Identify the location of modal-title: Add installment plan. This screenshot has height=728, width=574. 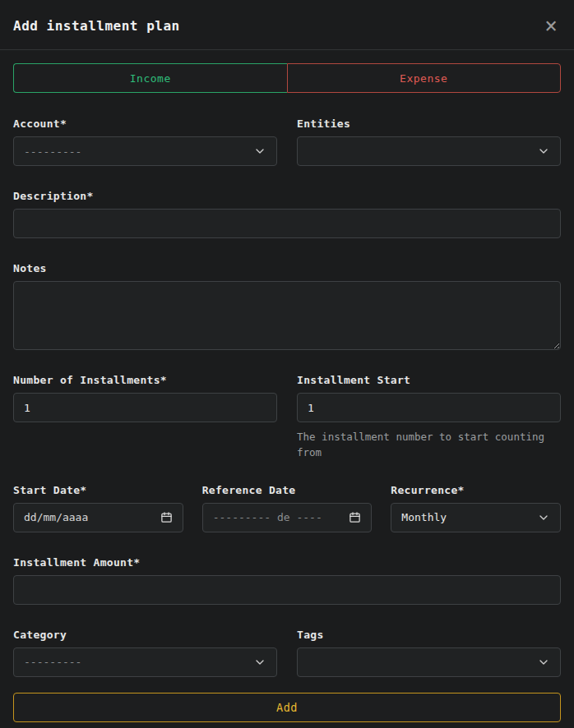
(97, 26).